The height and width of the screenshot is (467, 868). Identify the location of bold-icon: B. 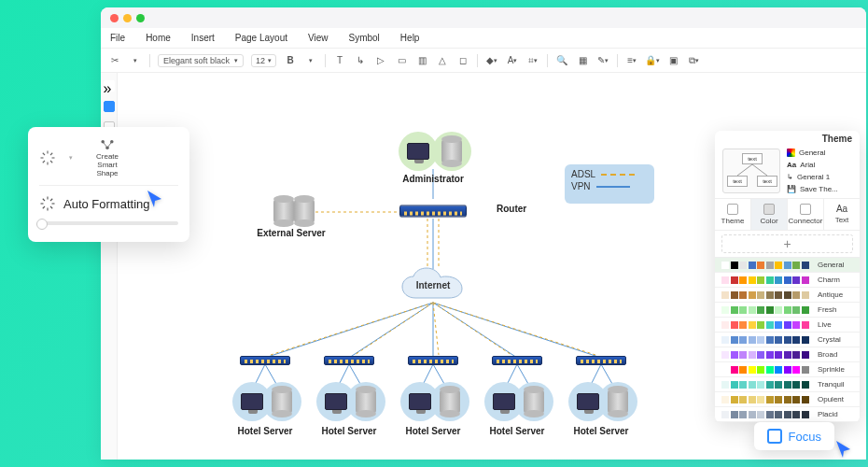
(290, 61).